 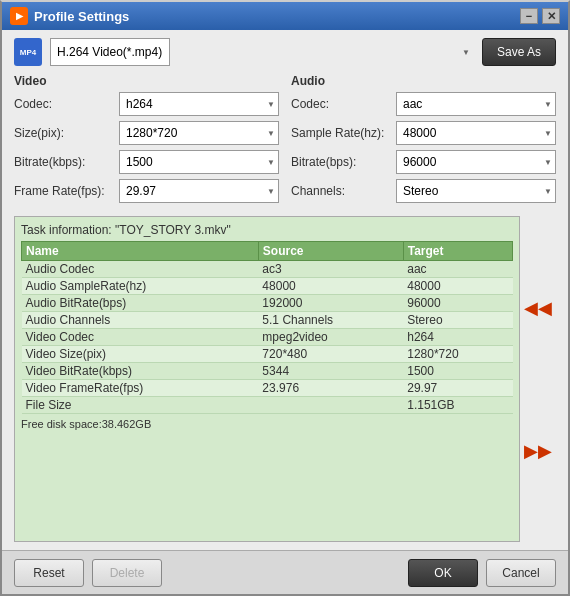 I want to click on profile-select: H.264 Video(*.mp4), so click(x=110, y=52).